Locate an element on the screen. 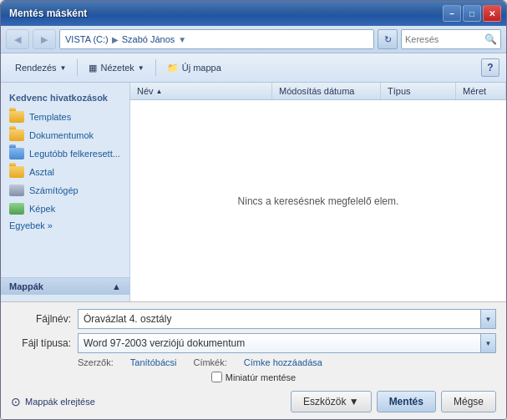 The width and height of the screenshot is (507, 420). views-label: Nézetek is located at coordinates (117, 68).